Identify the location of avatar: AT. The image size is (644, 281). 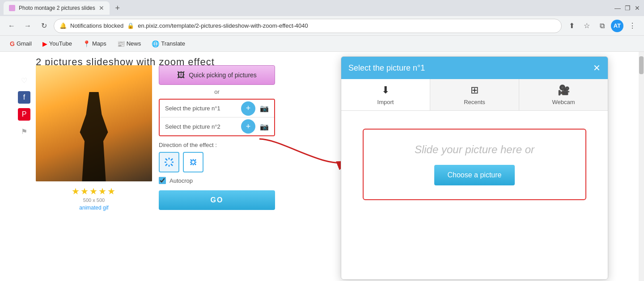
(617, 26).